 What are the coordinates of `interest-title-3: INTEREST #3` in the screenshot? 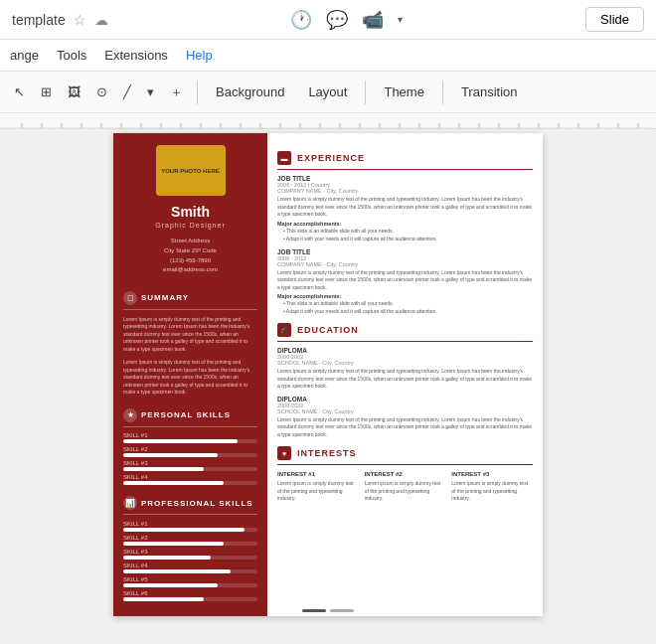 It's located at (492, 475).